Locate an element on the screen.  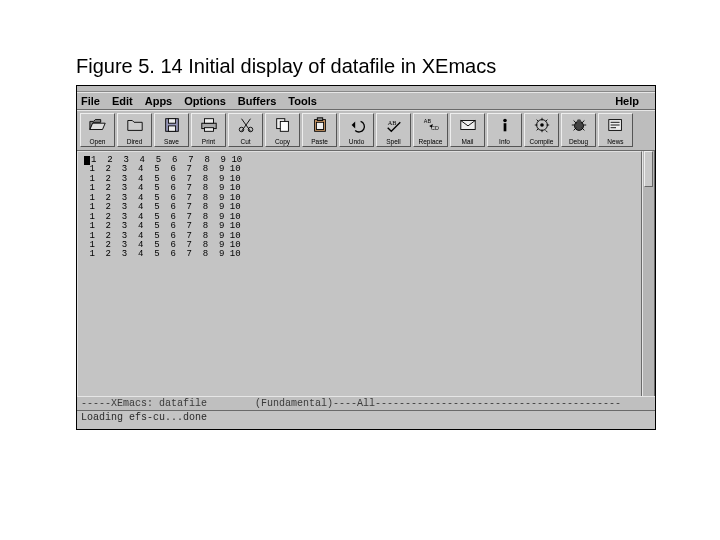
menu-help: Help is located at coordinates (627, 101).